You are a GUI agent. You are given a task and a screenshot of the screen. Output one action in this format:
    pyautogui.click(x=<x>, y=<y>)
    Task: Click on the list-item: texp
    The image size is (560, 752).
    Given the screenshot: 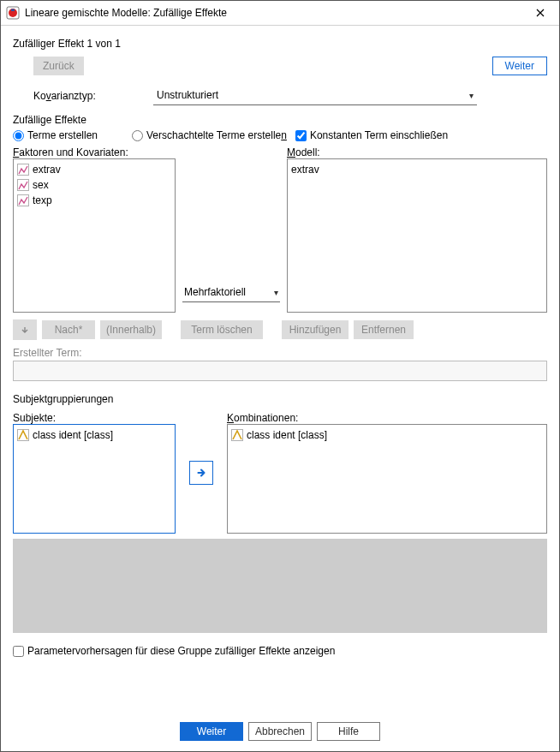 What is the action you would take?
    pyautogui.click(x=94, y=200)
    